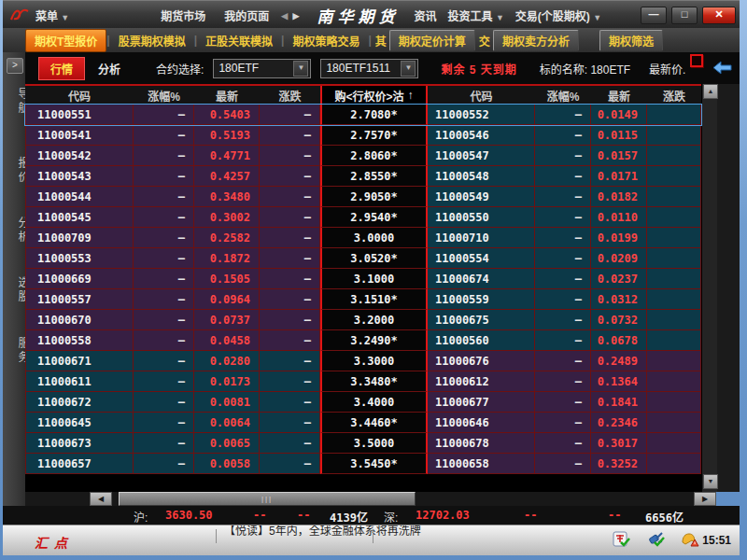 Image resolution: width=747 pixels, height=560 pixels. I want to click on certificate-status-icon, so click(622, 541).